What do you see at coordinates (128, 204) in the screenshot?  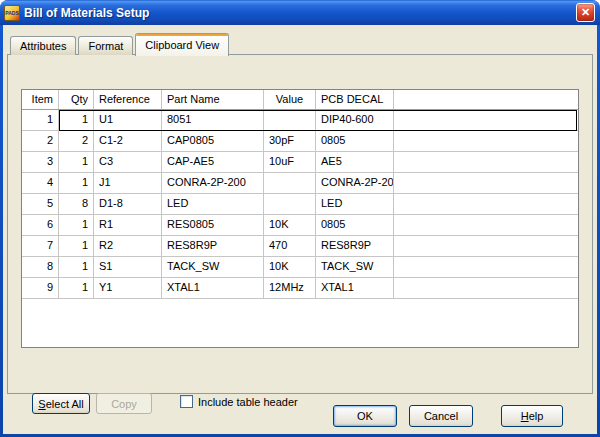 I see `cell-reference: D1-8` at bounding box center [128, 204].